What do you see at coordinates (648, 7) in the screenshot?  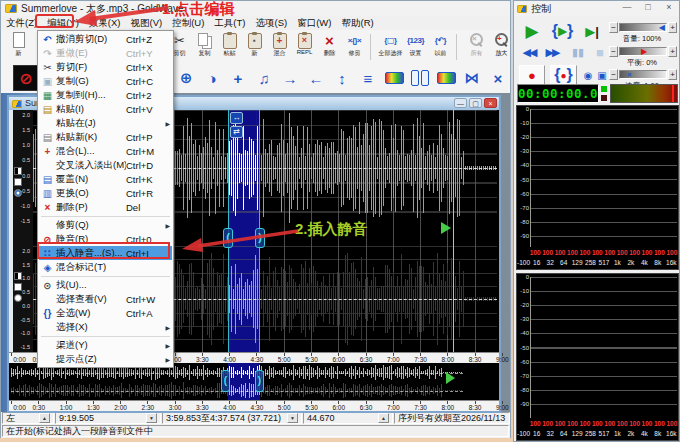 I see `control-maximize-button: □` at bounding box center [648, 7].